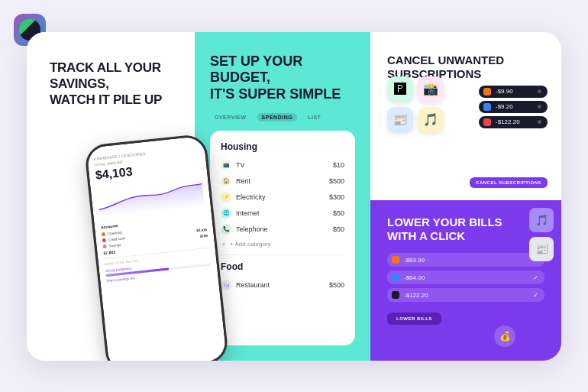  What do you see at coordinates (283, 197) in the screenshot?
I see `budget-row-electricity: ⚡ Electricity $300` at bounding box center [283, 197].